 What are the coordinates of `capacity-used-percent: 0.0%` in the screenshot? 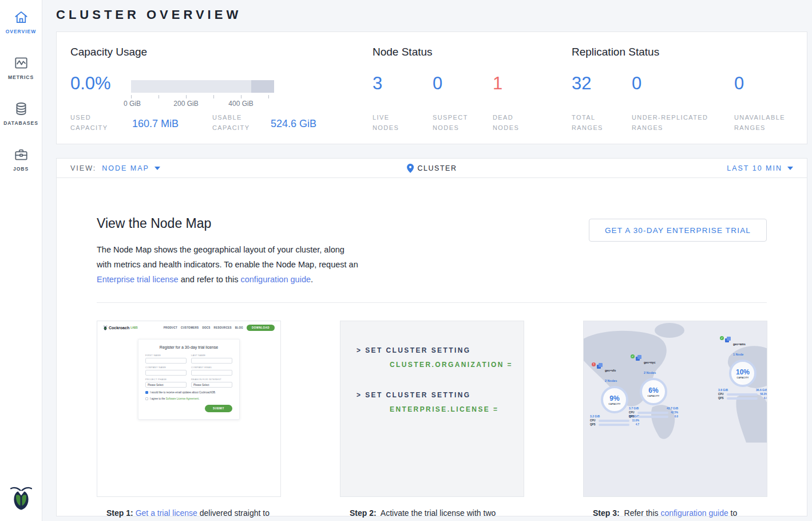 It's located at (90, 84).